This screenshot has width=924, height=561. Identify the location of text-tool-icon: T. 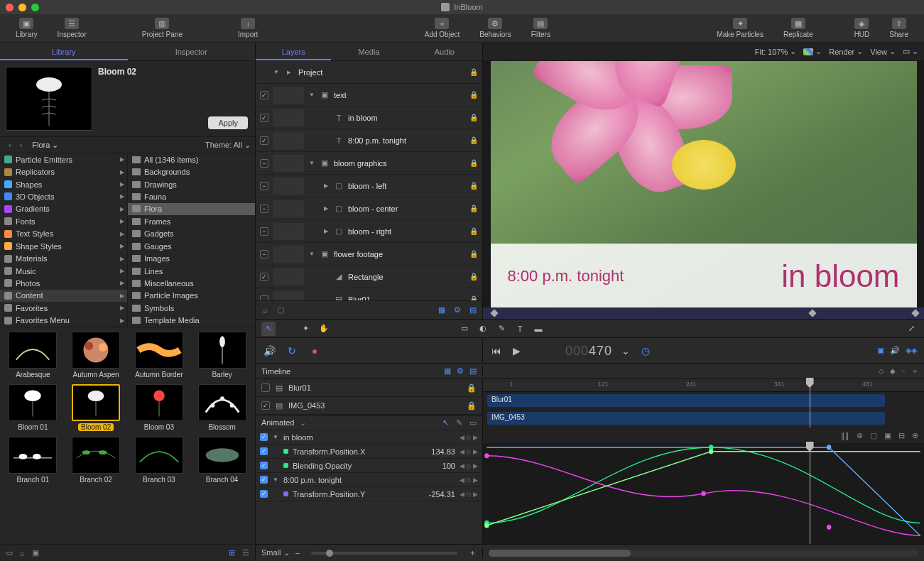
(520, 329).